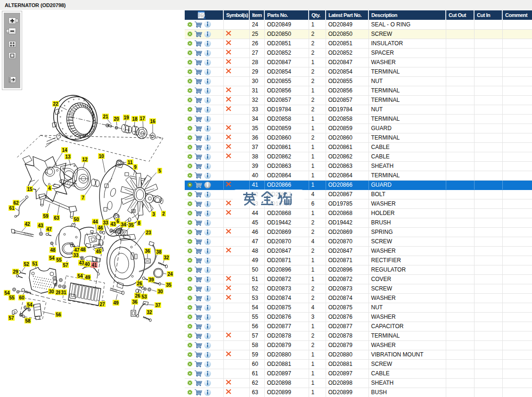  Describe the element at coordinates (98, 252) in the screenshot. I see `svg-text: 45` at that location.